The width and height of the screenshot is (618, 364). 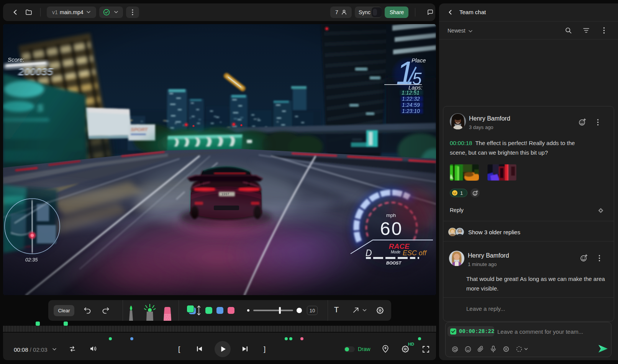 I want to click on svg-text: 1:12:51, so click(x=411, y=93).